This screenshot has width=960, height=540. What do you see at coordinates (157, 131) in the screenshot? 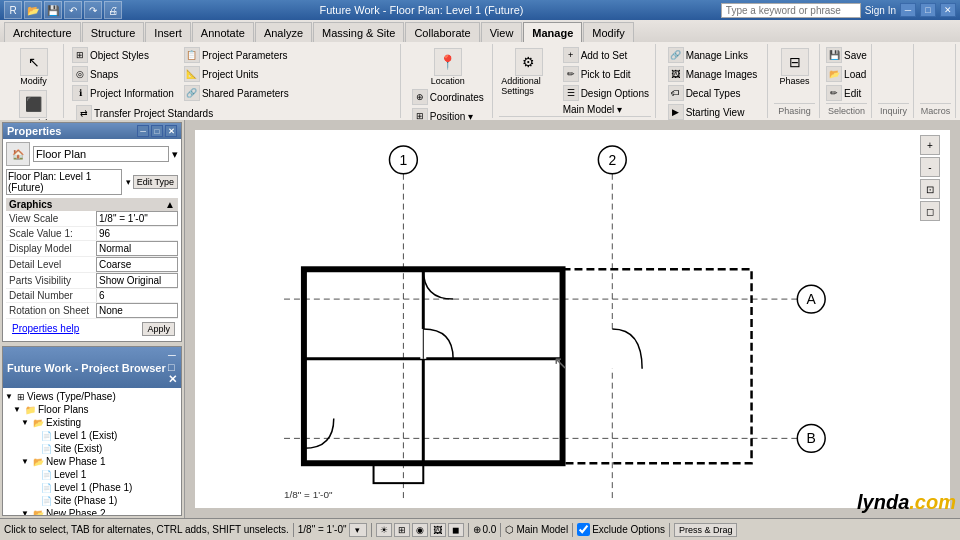
I see `panel-expand-btn: □` at bounding box center [157, 131].